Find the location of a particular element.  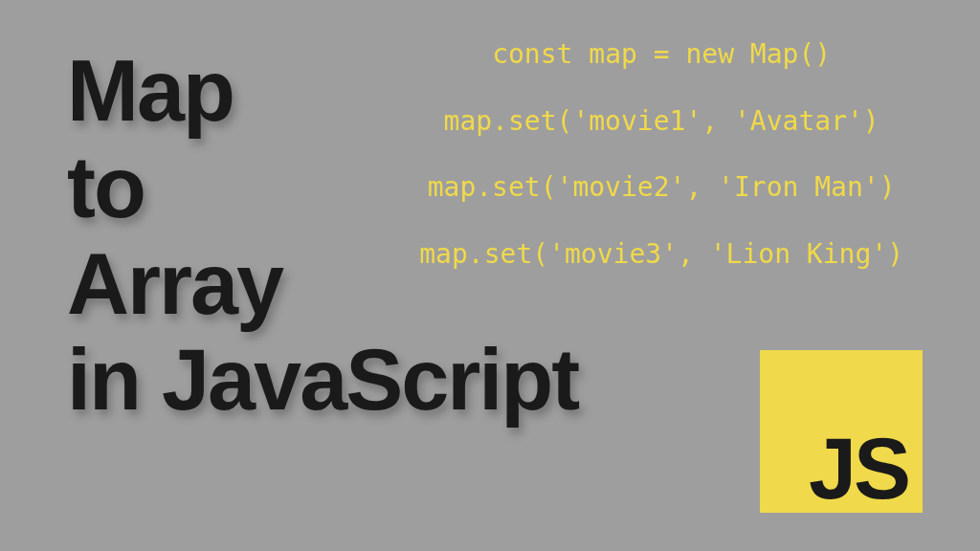

code-line-3: map.set('movie2', 'Iron Man') is located at coordinates (661, 187).